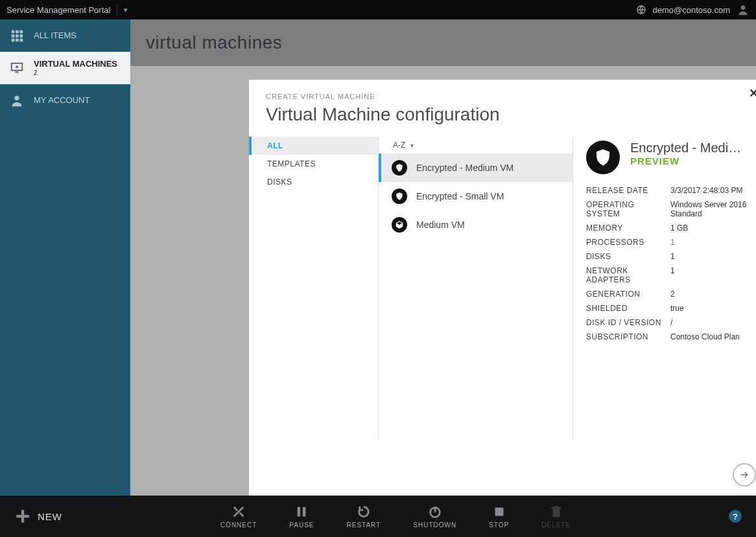  I want to click on tab-templates: TEMPLATES, so click(314, 164).